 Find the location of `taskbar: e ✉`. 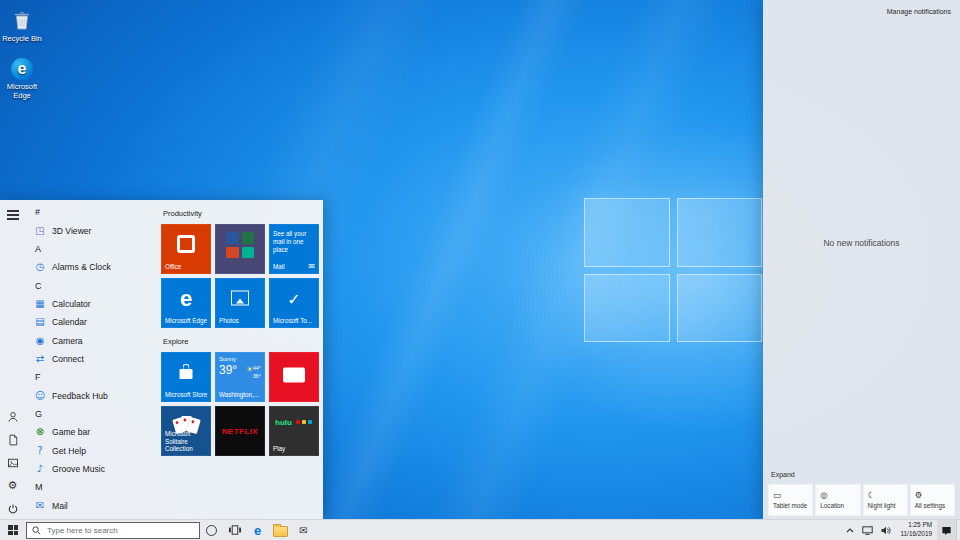

taskbar: e ✉ is located at coordinates (480, 530).